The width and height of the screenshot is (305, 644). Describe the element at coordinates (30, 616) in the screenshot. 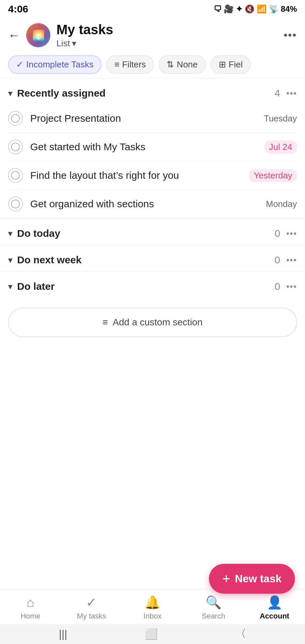

I see `nav-home-label: Home` at that location.